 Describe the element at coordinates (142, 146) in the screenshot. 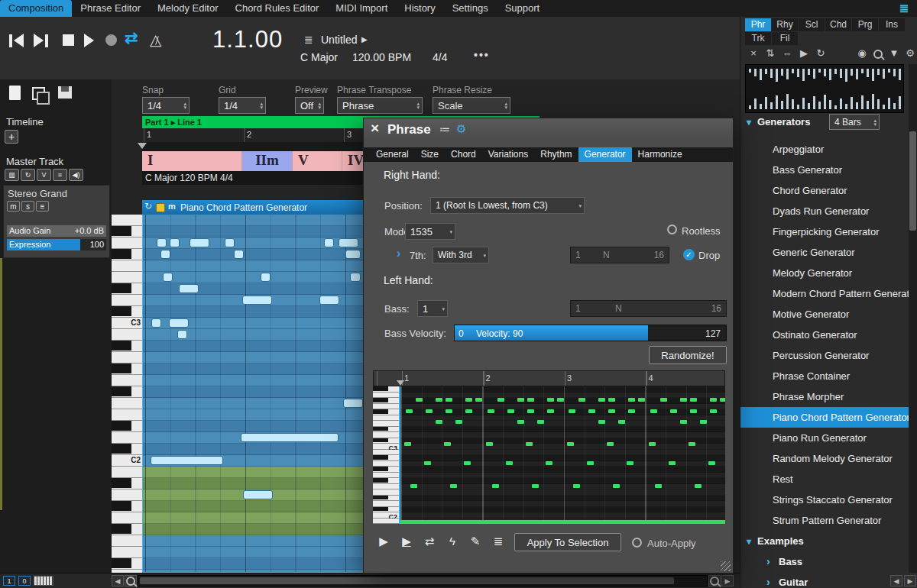

I see `playhead-marker` at that location.